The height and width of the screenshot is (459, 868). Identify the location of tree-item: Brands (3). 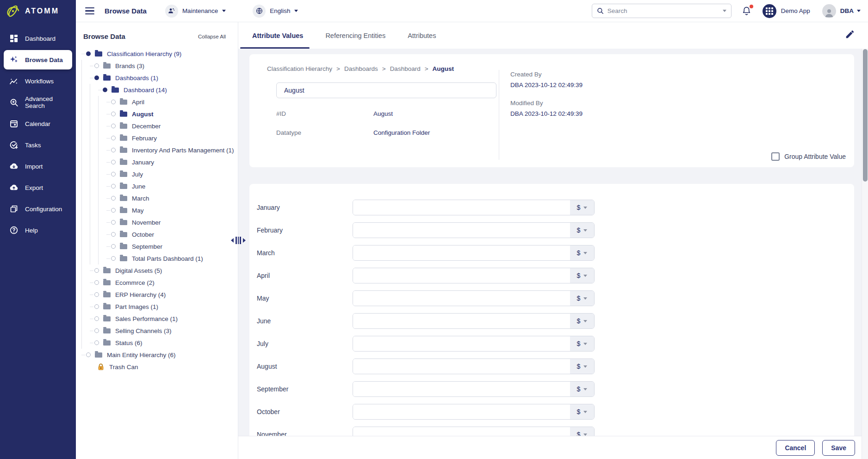
(157, 66).